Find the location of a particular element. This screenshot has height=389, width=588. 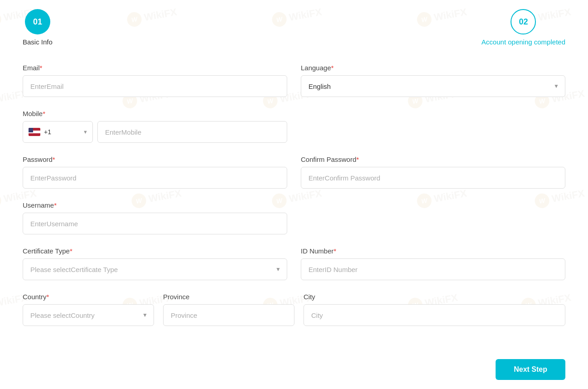

language-select-wrapper: English Chinese Spanish French Arabic ▼ is located at coordinates (433, 86).